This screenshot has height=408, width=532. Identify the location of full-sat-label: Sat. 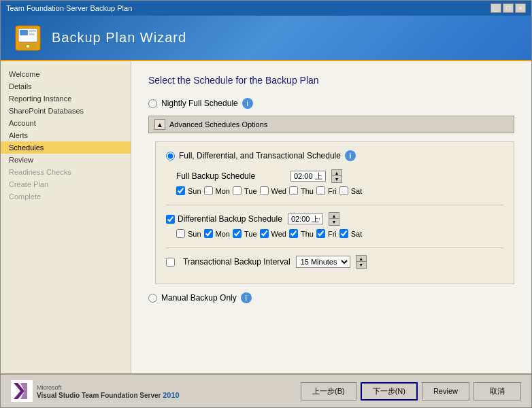
(356, 191).